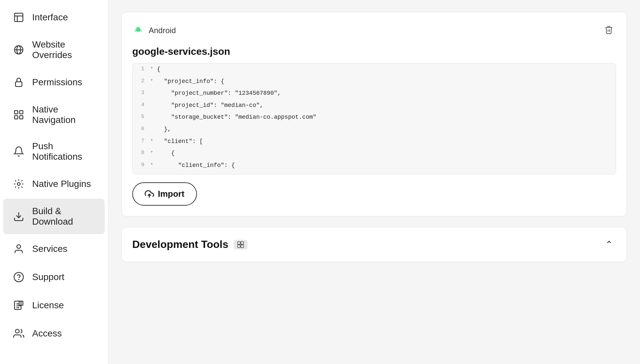 The height and width of the screenshot is (364, 640). I want to click on license-icon, so click(19, 305).